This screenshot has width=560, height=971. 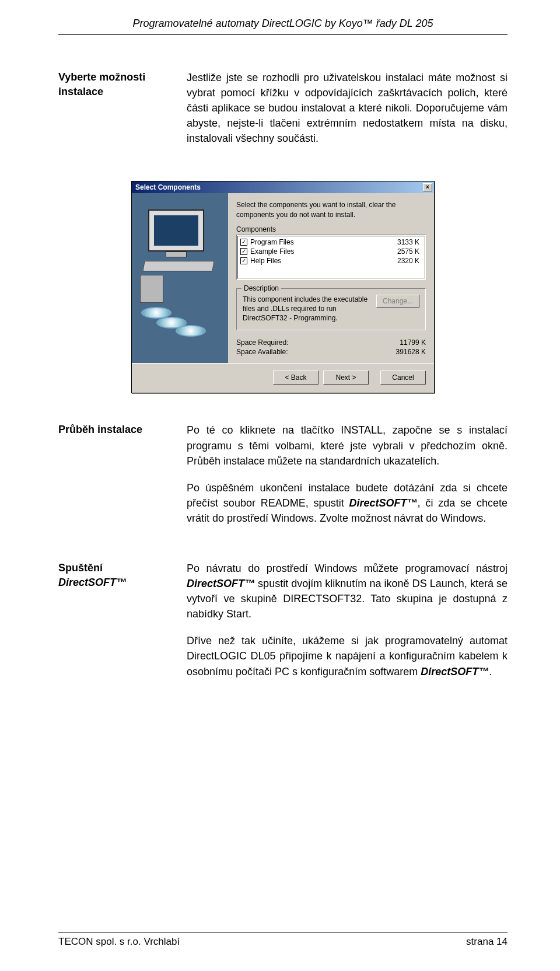 I want to click on footer-divider, so click(x=283, y=932).